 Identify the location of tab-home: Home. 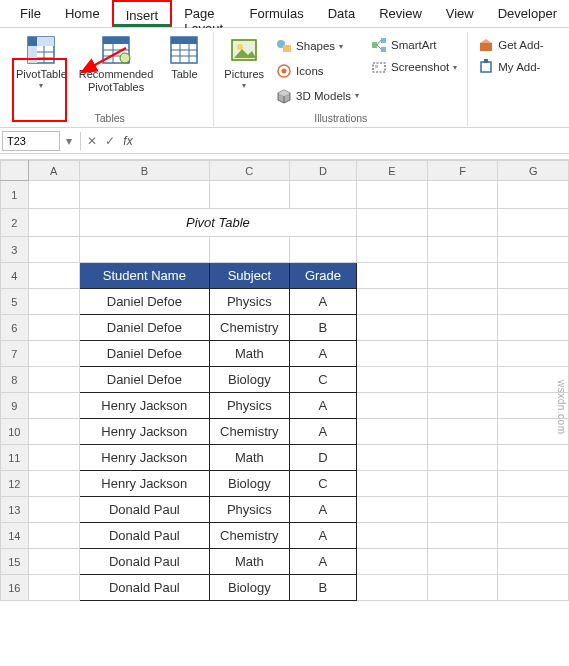
(82, 14).